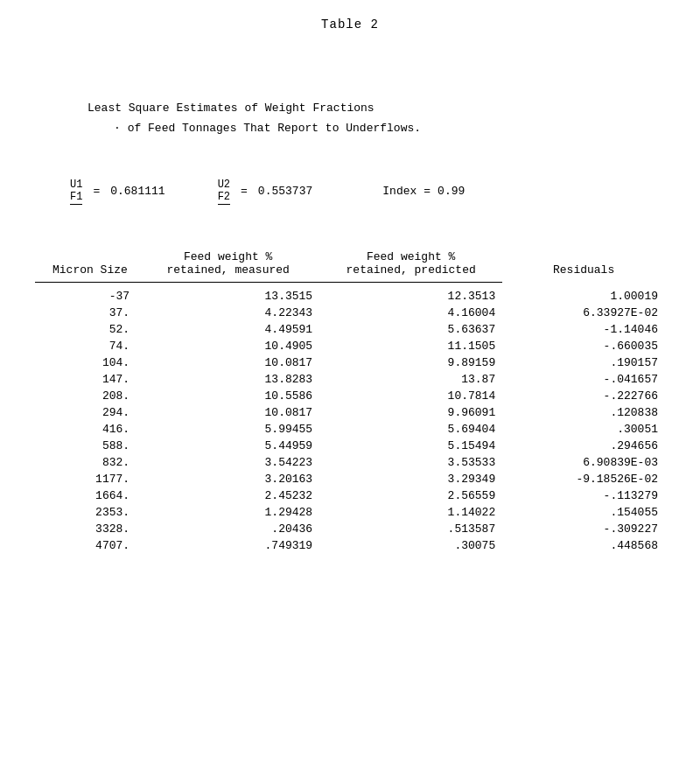 The image size is (700, 778). Describe the element at coordinates (584, 495) in the screenshot. I see `residual-cell: -.113279` at that location.